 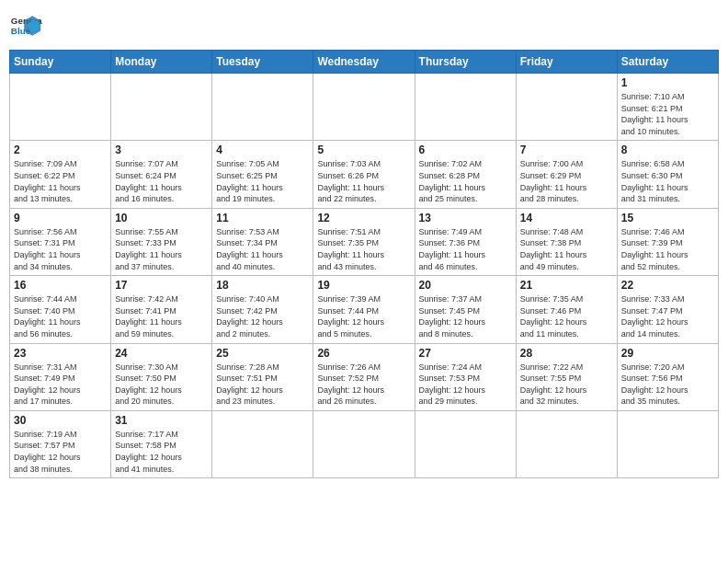 I want to click on calendar-cell: 19Sunrise: 7:39 AM Sunset: 7:44 PM Dayli…, so click(x=364, y=309).